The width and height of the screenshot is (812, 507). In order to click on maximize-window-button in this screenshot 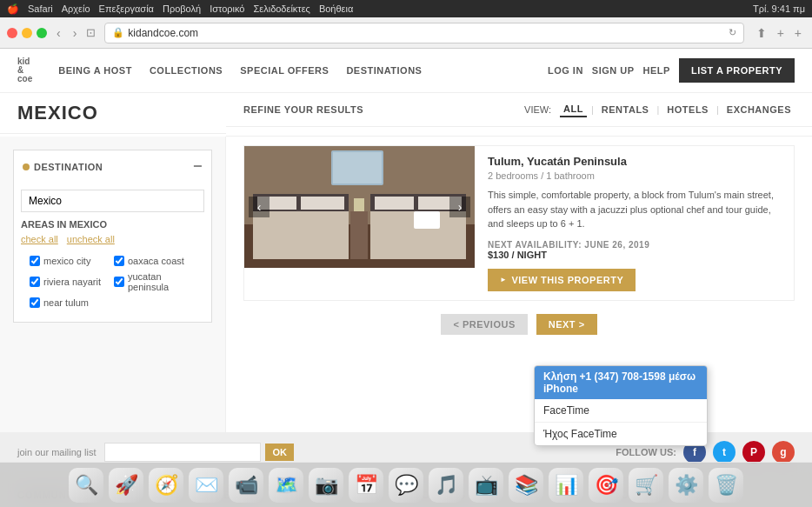, I will do `click(42, 33)`.